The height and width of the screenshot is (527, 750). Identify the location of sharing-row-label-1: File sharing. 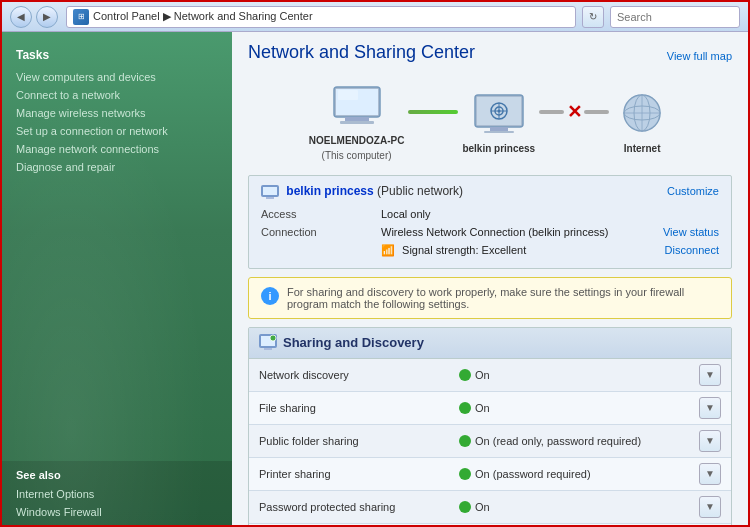
(359, 408).